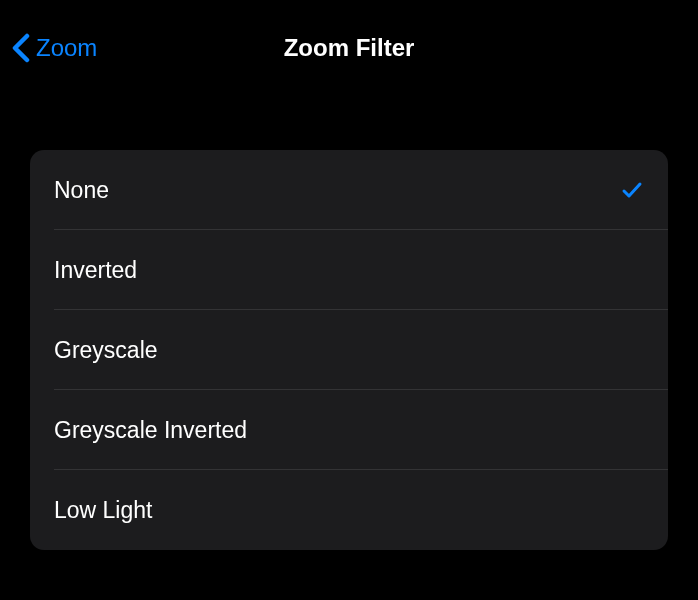 The width and height of the screenshot is (698, 600). What do you see at coordinates (82, 190) in the screenshot?
I see `option-label: None` at bounding box center [82, 190].